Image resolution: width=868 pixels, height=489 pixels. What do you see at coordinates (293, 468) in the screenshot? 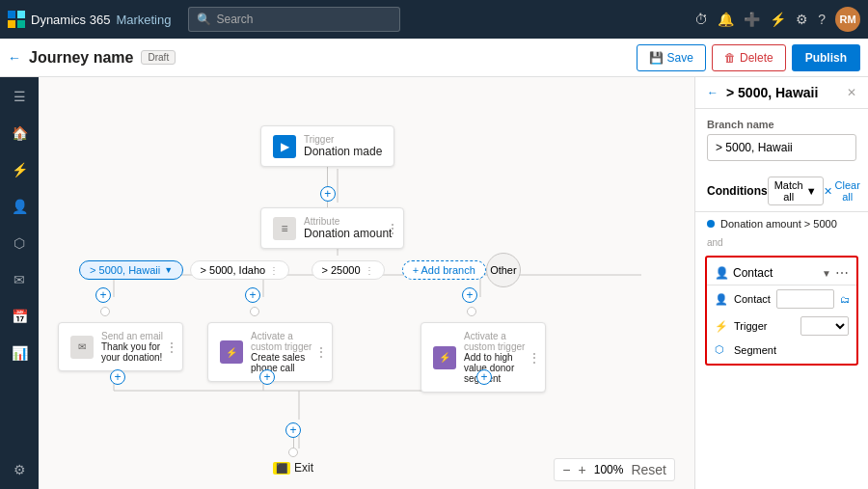
I see `exit-node: ⬛ Exit` at bounding box center [293, 468].